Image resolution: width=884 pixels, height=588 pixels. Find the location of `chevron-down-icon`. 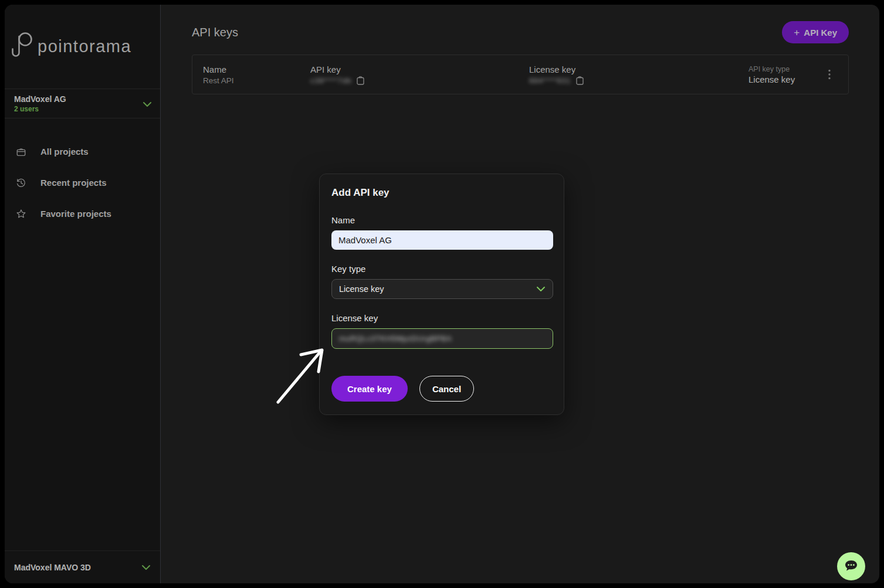

chevron-down-icon is located at coordinates (541, 289).